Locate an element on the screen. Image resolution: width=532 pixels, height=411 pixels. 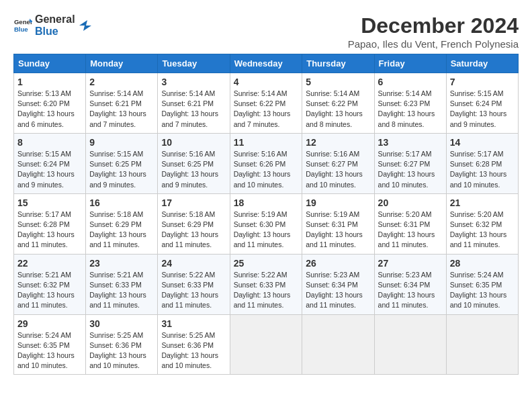
calendar-cell: 5 Sunrise: 5:14 AM Sunset: 6:22 PM Dayli… is located at coordinates (339, 103).